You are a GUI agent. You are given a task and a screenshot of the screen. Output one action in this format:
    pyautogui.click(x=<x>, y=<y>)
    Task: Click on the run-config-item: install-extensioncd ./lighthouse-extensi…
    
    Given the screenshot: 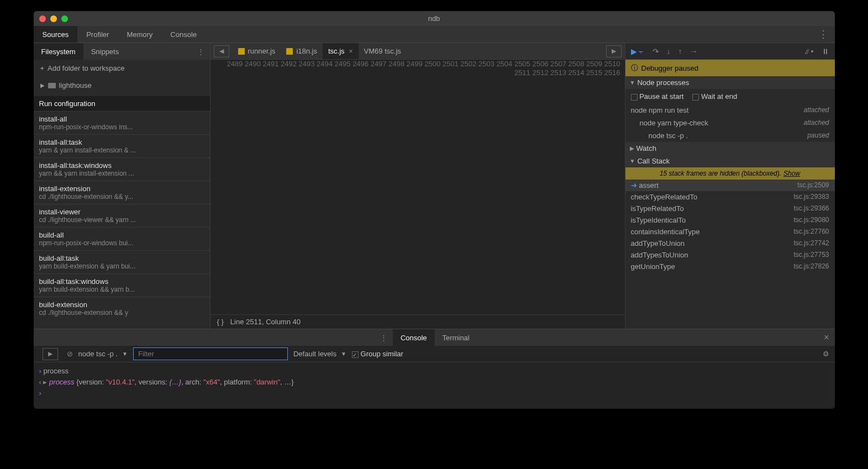 What is the action you would take?
    pyautogui.click(x=122, y=192)
    